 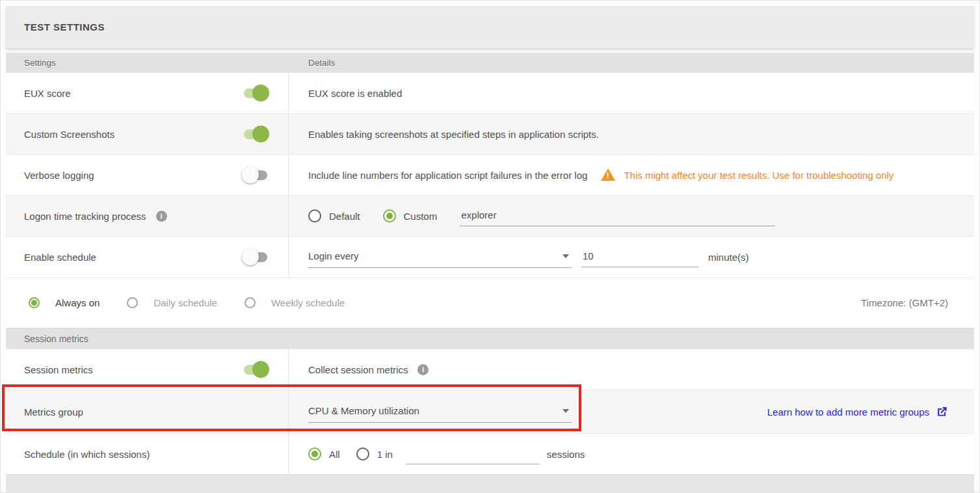 What do you see at coordinates (295, 303) in the screenshot?
I see `schedule-mode-weekly: Weekly schedule` at bounding box center [295, 303].